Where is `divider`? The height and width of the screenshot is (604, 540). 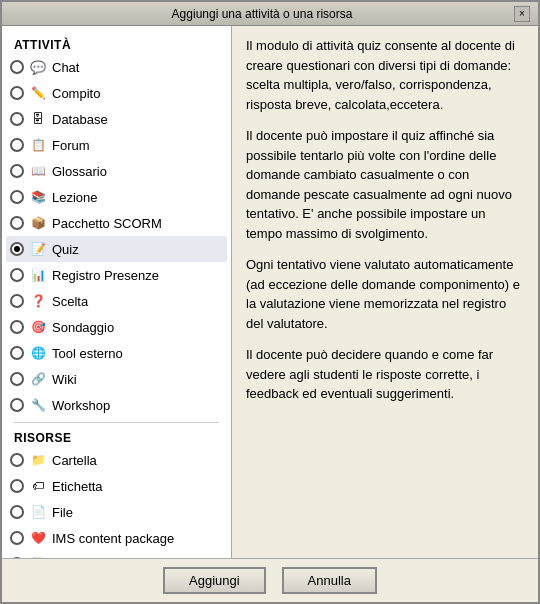
divider is located at coordinates (116, 422).